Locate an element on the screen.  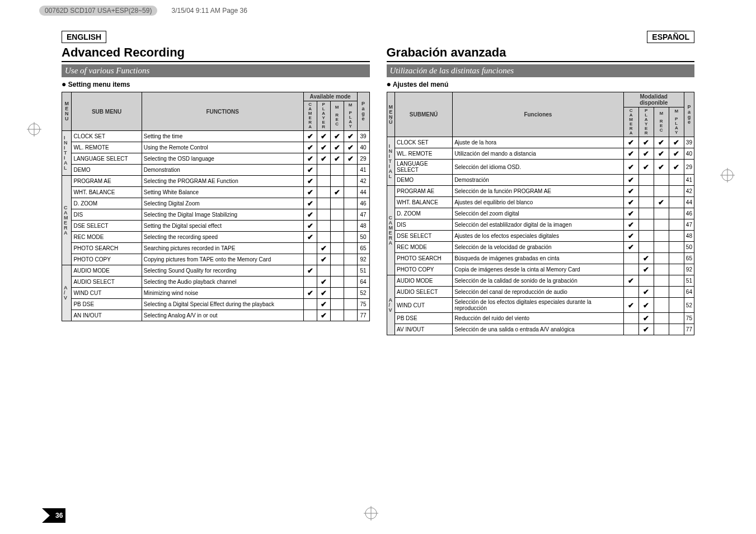
th-mode-group: Modalidad disponible is located at coordinates (654, 100).